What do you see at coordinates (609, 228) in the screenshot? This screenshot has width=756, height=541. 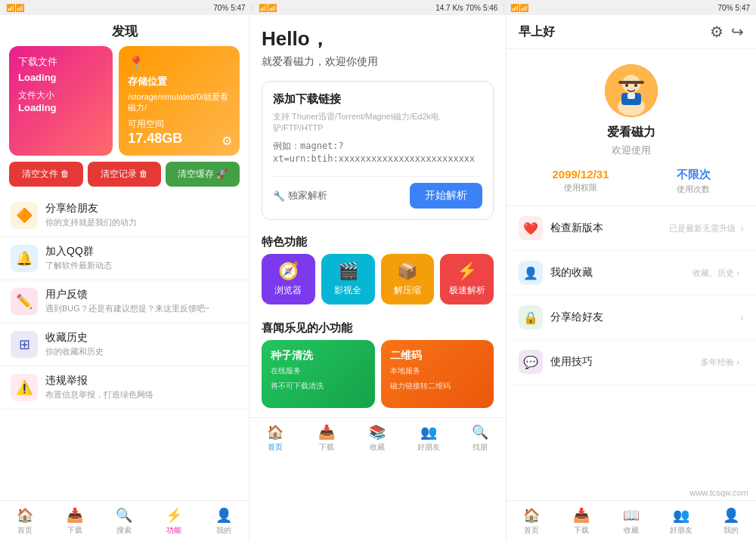 I see `update-label: 检查新版本` at bounding box center [609, 228].